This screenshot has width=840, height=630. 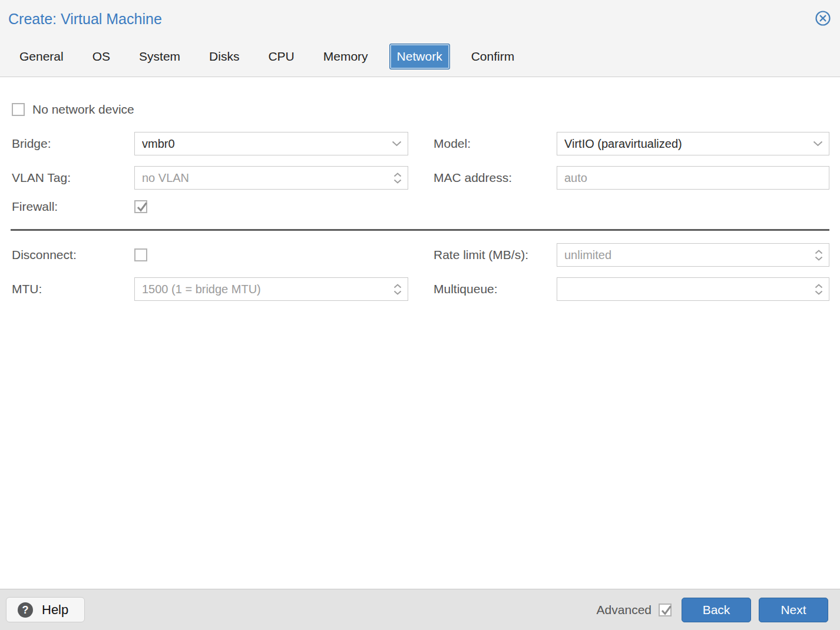 I want to click on bridge-combo, so click(x=271, y=144).